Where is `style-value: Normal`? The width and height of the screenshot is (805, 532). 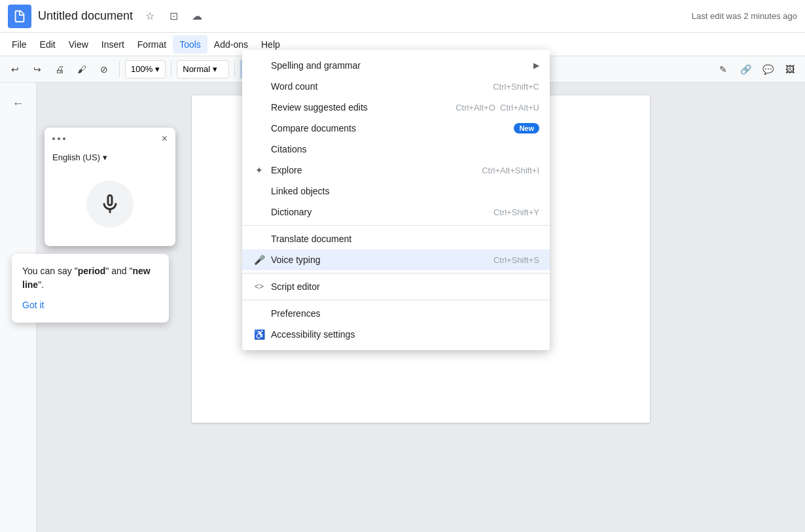
style-value: Normal is located at coordinates (196, 69).